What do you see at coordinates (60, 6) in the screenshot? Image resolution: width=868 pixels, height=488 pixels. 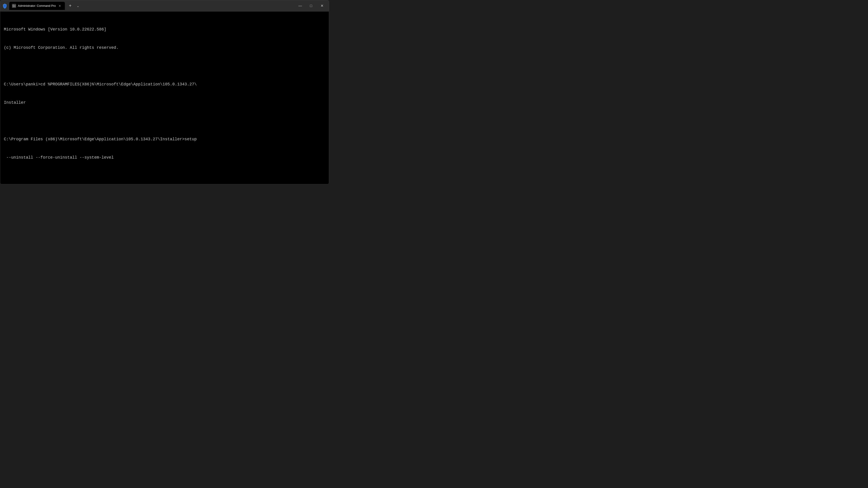 I see `tab-close-button: ×` at bounding box center [60, 6].